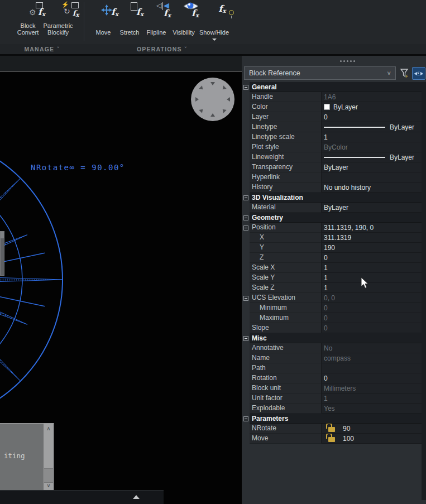 This screenshot has height=504, width=426. What do you see at coordinates (332, 378) in the screenshot?
I see `property-row-rotation: Rotation0` at bounding box center [332, 378].